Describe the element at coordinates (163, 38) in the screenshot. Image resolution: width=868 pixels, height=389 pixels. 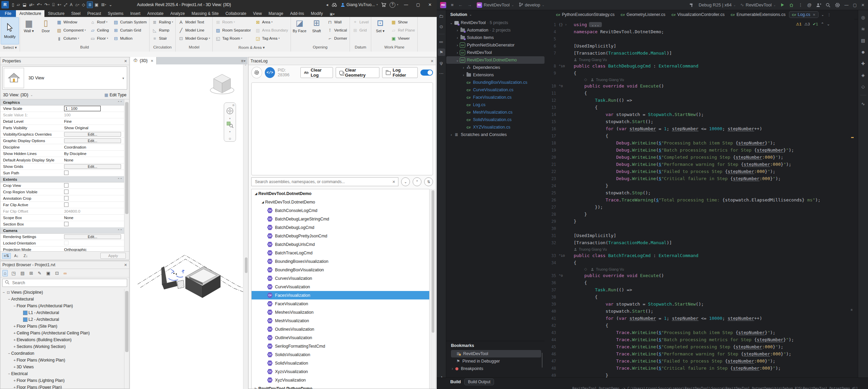
I see `stair-button: ≡Stair` at that location.